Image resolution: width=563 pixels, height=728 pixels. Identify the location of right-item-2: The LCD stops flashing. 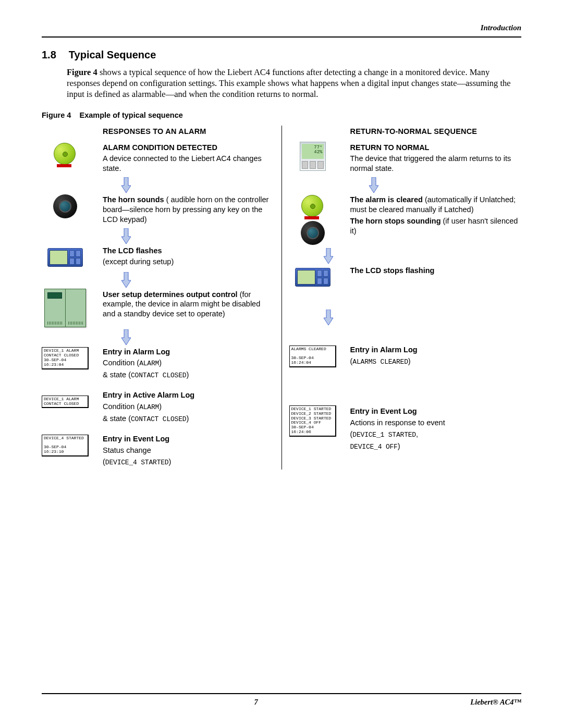
(406, 277).